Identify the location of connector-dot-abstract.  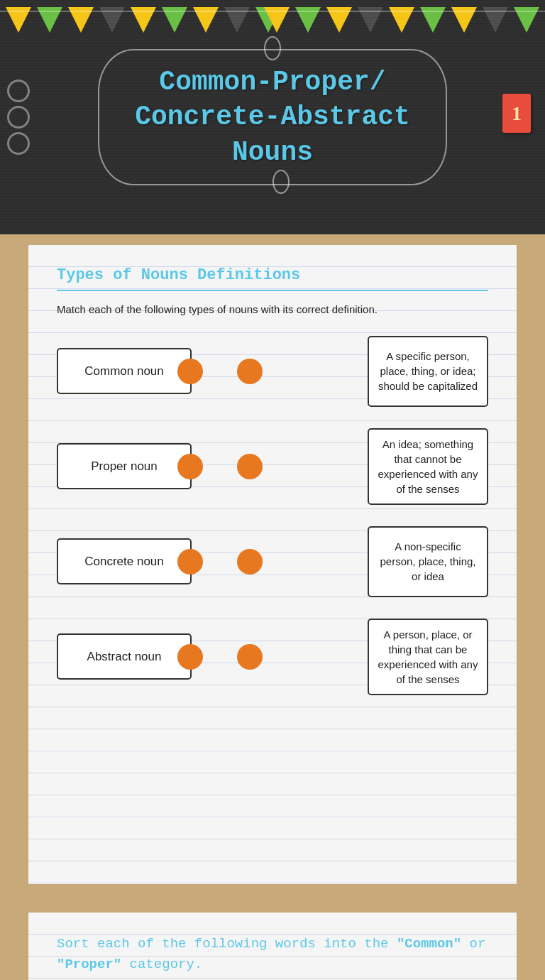
(190, 657).